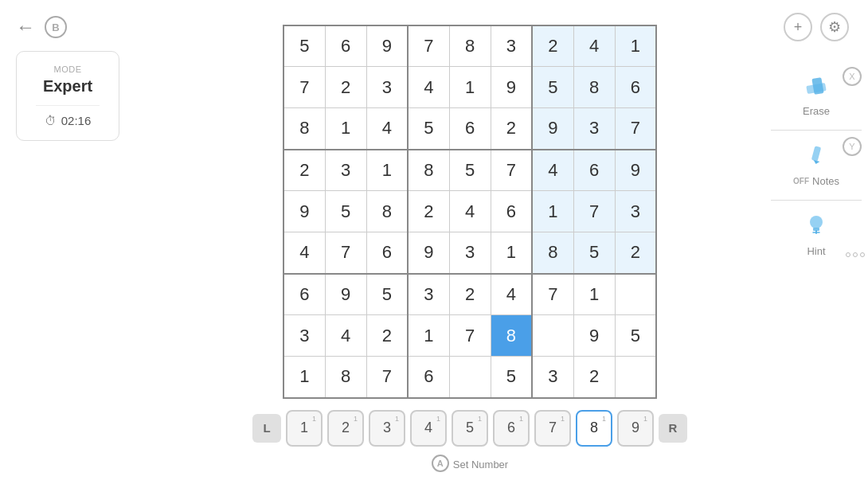 Image resolution: width=868 pixels, height=488 pixels. What do you see at coordinates (25, 27) in the screenshot?
I see `back-button: ←` at bounding box center [25, 27].